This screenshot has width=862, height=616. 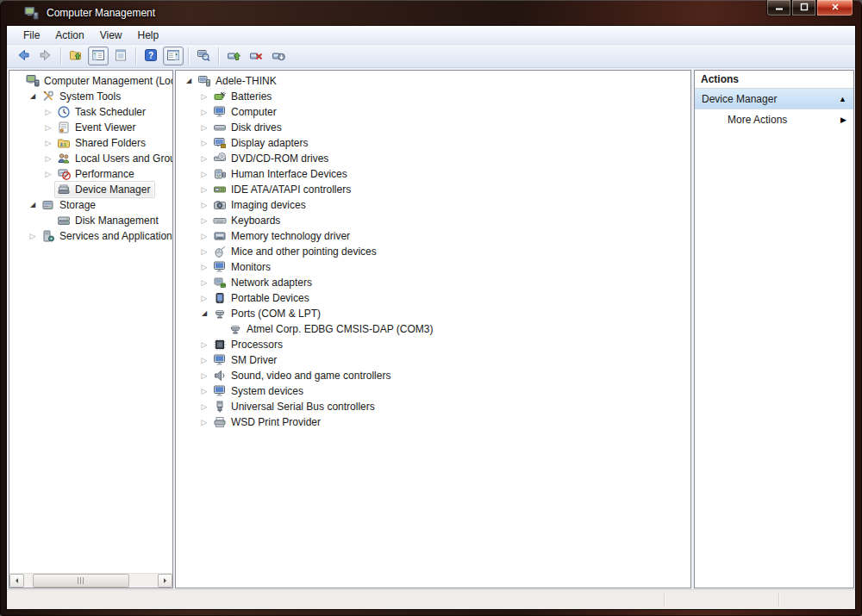 What do you see at coordinates (433, 96) in the screenshot?
I see `tree-item: ▷Batteries` at bounding box center [433, 96].